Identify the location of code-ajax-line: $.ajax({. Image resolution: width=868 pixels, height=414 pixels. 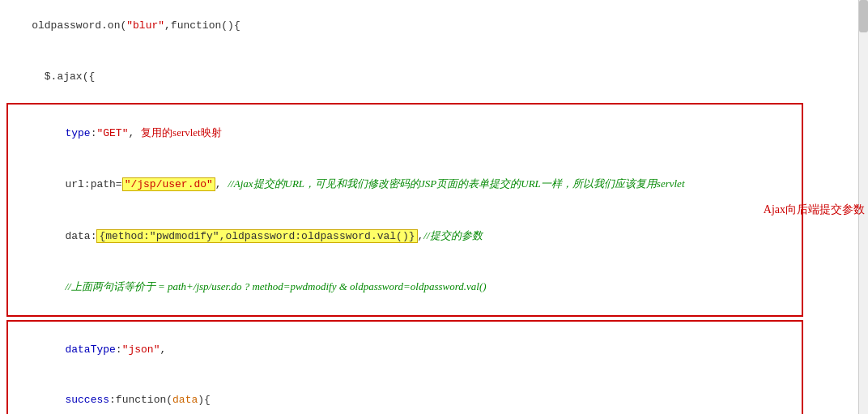
(434, 75).